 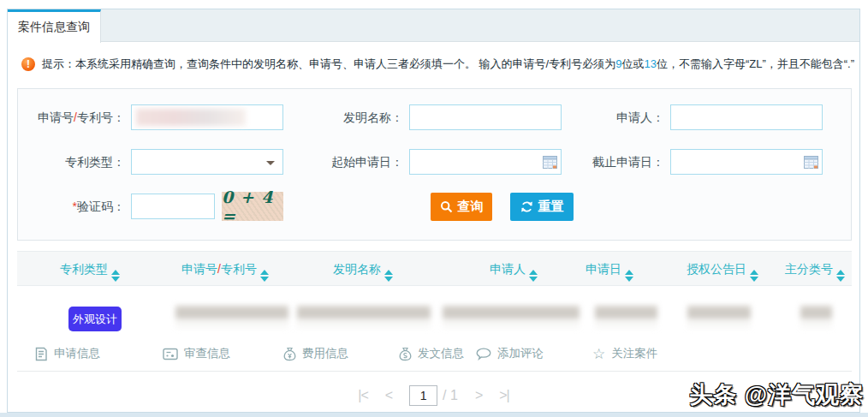 What do you see at coordinates (542, 207) in the screenshot?
I see `reset-button: 重置` at bounding box center [542, 207].